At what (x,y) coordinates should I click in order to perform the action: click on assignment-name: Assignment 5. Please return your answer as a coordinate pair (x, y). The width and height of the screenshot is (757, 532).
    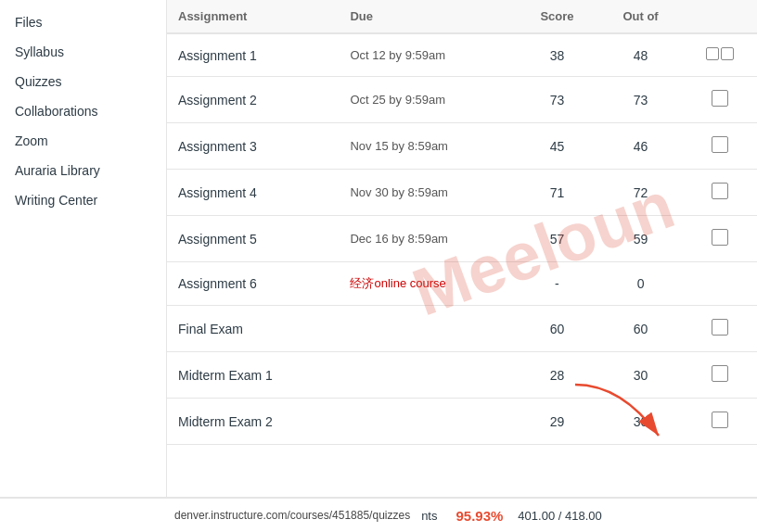
    Looking at the image, I should click on (252, 239).